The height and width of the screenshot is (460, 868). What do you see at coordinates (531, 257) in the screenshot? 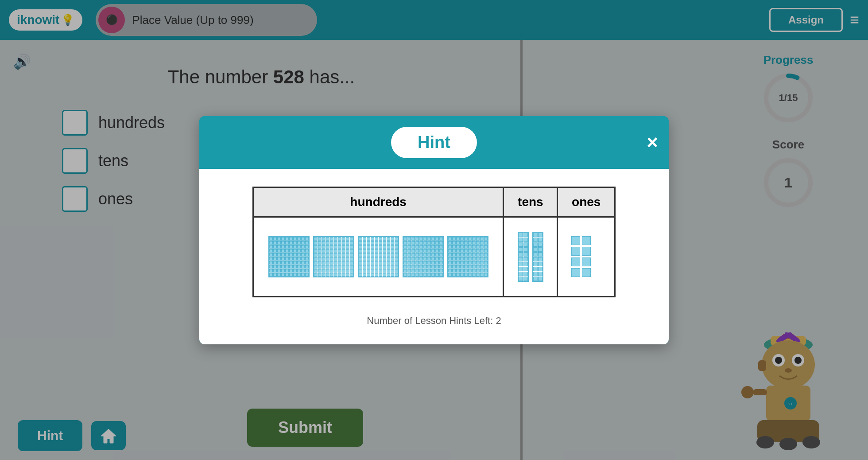
I see `table-cell-tens` at bounding box center [531, 257].